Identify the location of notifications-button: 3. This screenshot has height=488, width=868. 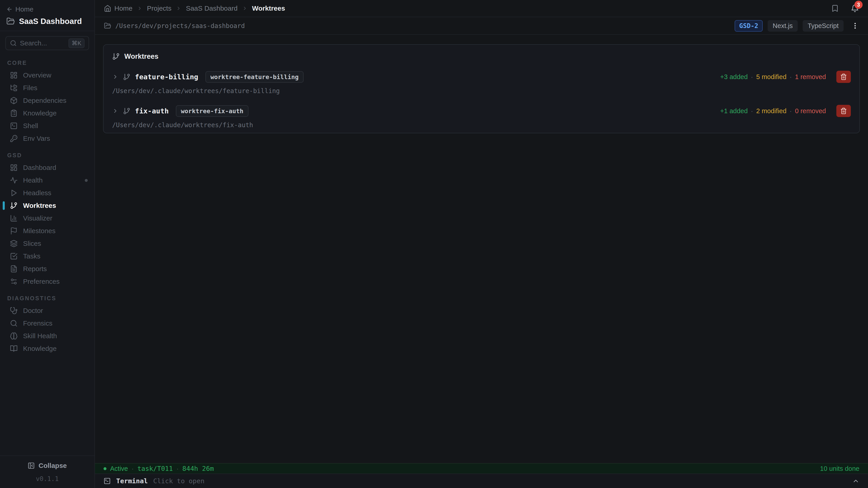
(855, 8).